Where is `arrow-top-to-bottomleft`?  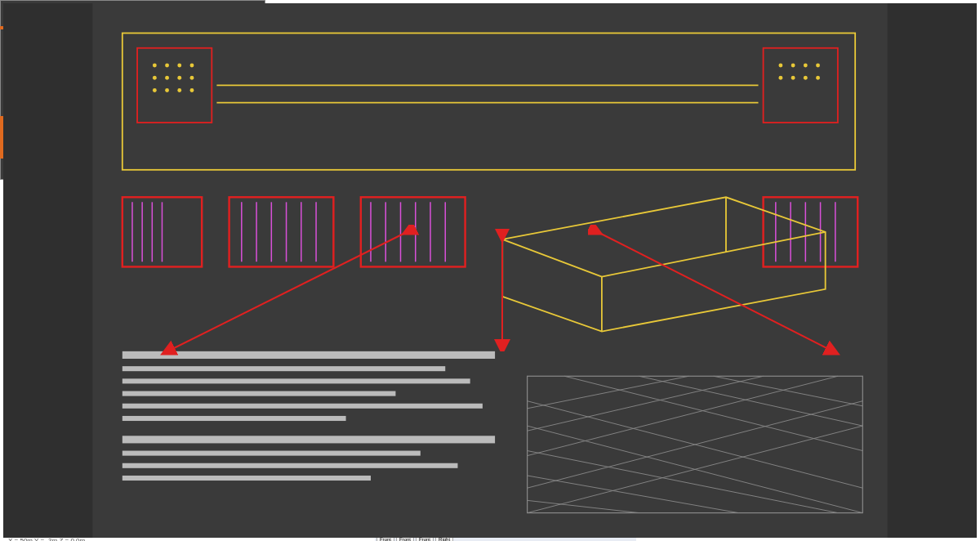 arrow-top-to-bottomleft is located at coordinates (290, 294).